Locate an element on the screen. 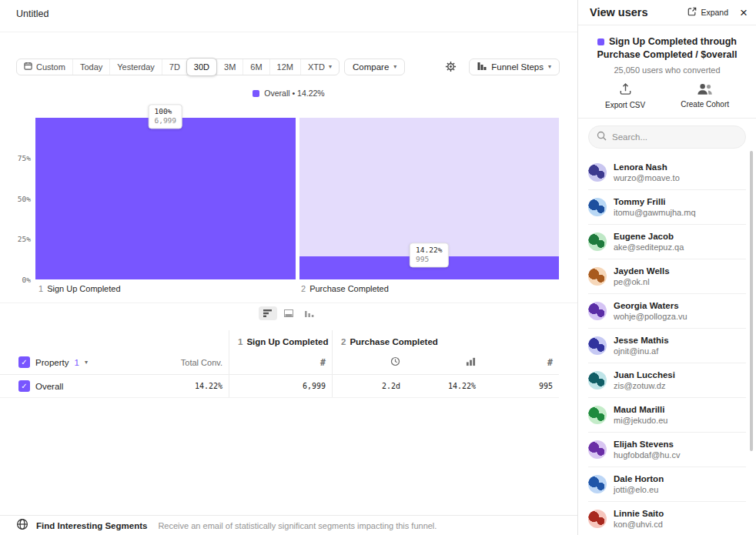 The width and height of the screenshot is (756, 535). table-group-header-row: 1 Sign Up Completed 2 Purchase Completed is located at coordinates (279, 340).